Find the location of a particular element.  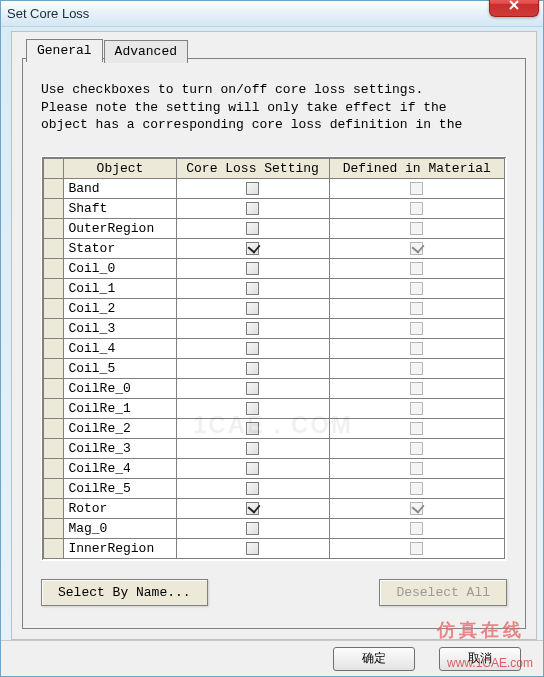

cell-object: Coil_5 is located at coordinates (120, 368).